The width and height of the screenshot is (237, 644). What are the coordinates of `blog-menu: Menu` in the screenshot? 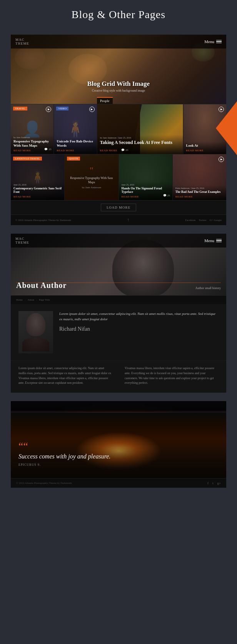 It's located at (213, 42).